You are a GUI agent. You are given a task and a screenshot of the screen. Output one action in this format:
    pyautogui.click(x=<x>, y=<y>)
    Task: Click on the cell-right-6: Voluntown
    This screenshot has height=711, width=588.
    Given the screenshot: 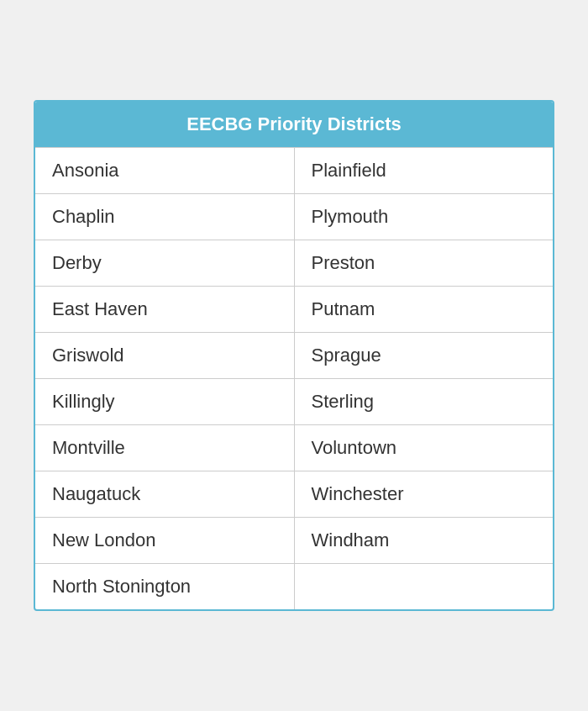 What is the action you would take?
    pyautogui.click(x=423, y=449)
    